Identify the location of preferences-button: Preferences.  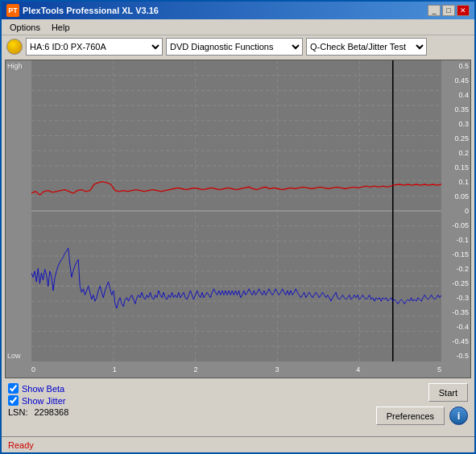
(411, 415).